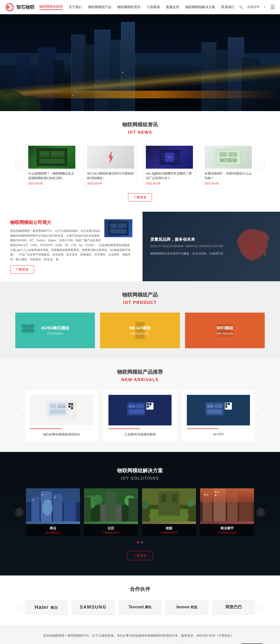  What do you see at coordinates (273, 7) in the screenshot?
I see `menu-icon: ☰` at bounding box center [273, 7].